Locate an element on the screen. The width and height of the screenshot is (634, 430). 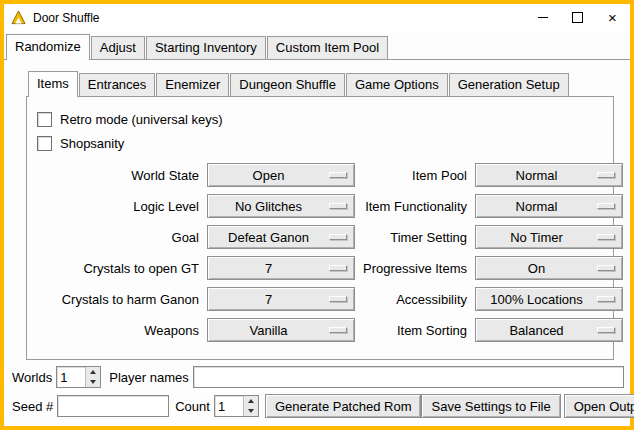
close-icon: × is located at coordinates (612, 18).